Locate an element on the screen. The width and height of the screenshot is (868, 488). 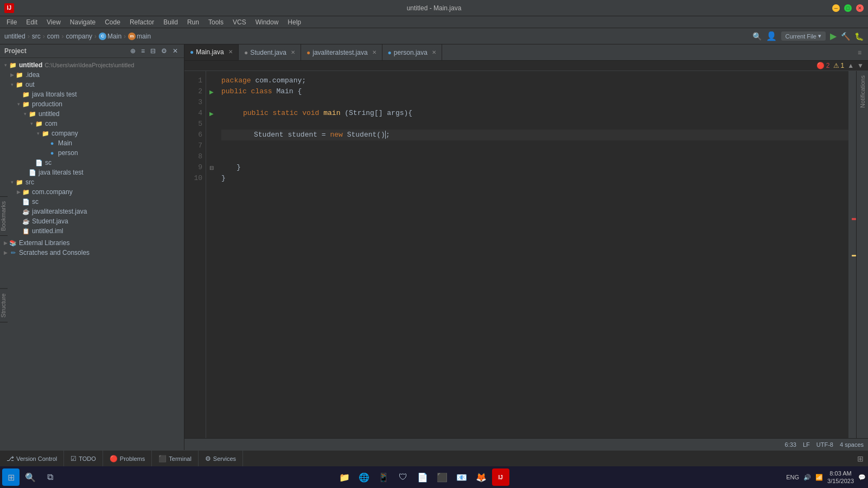
tab-problems: 🔴 Problems is located at coordinates (127, 459).